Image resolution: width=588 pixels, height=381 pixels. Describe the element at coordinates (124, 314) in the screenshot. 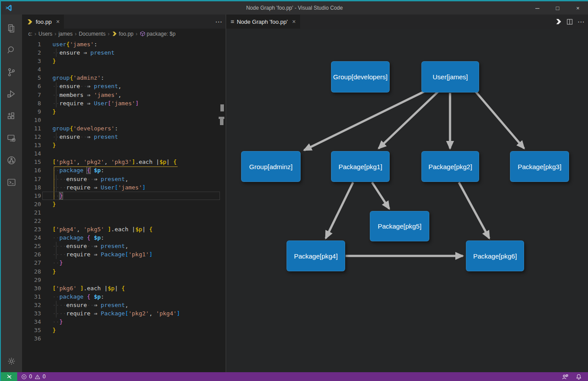

I see `code-line: 33····require ⇒ Package['pkg2', 'pkg4']` at that location.